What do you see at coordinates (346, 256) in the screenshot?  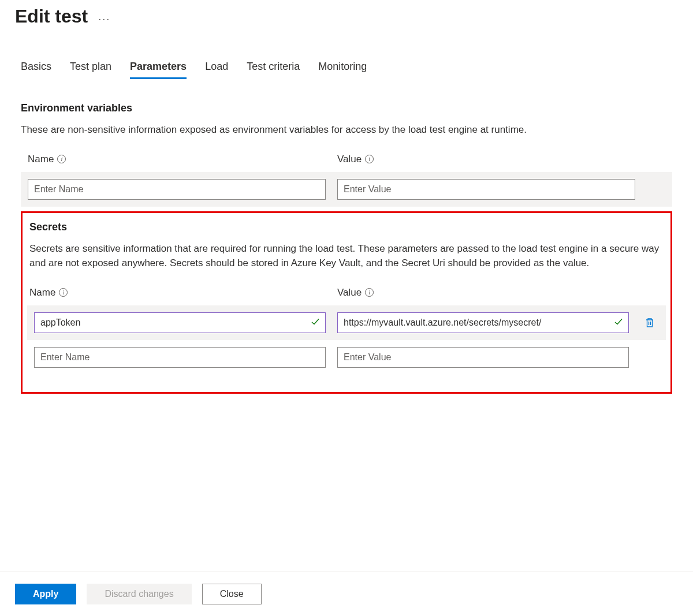 I see `secrets-description: Secrets are sensitive information that a…` at bounding box center [346, 256].